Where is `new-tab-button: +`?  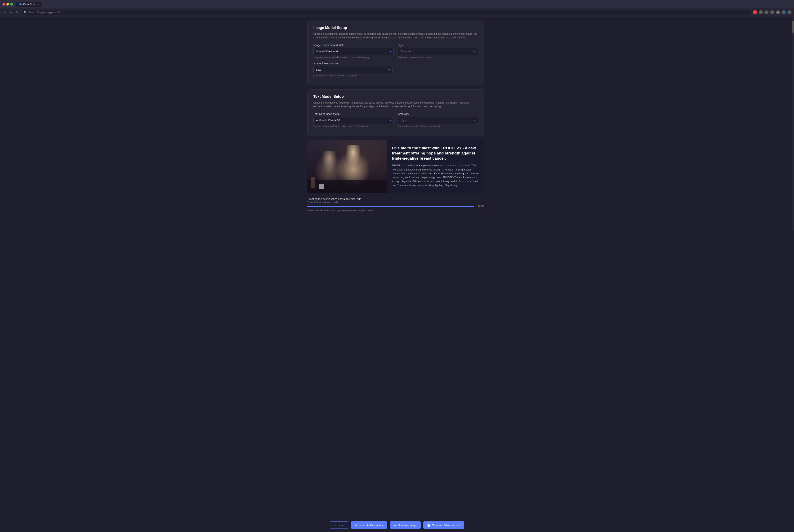
new-tab-button: + is located at coordinates (45, 4).